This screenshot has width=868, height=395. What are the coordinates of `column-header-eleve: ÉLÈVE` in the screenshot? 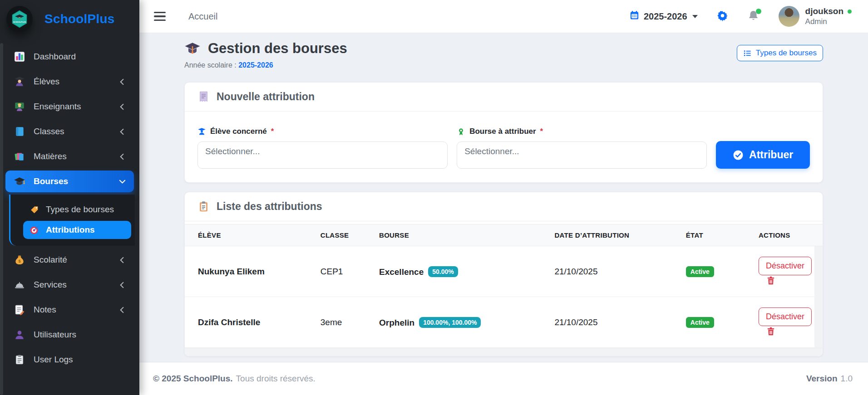 It's located at (246, 235).